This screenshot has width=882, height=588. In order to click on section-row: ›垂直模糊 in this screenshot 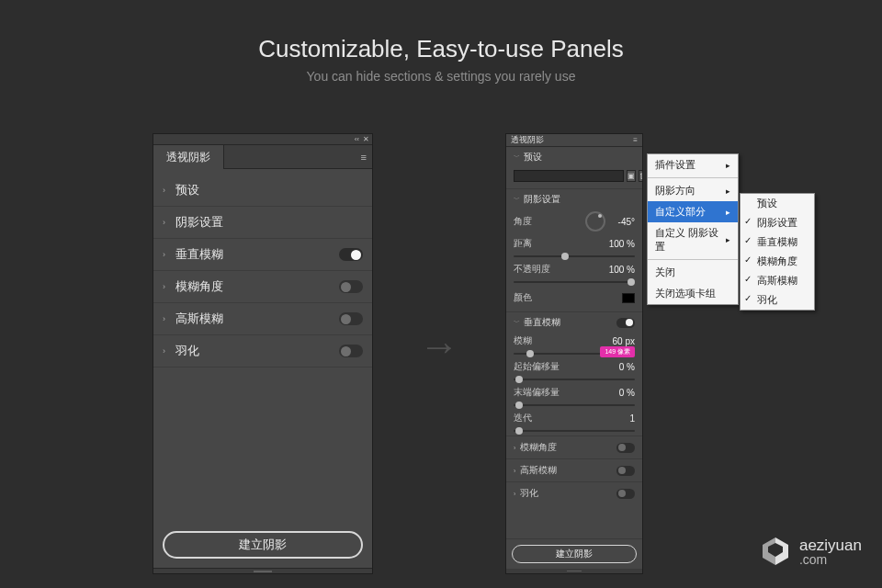, I will do `click(263, 255)`.